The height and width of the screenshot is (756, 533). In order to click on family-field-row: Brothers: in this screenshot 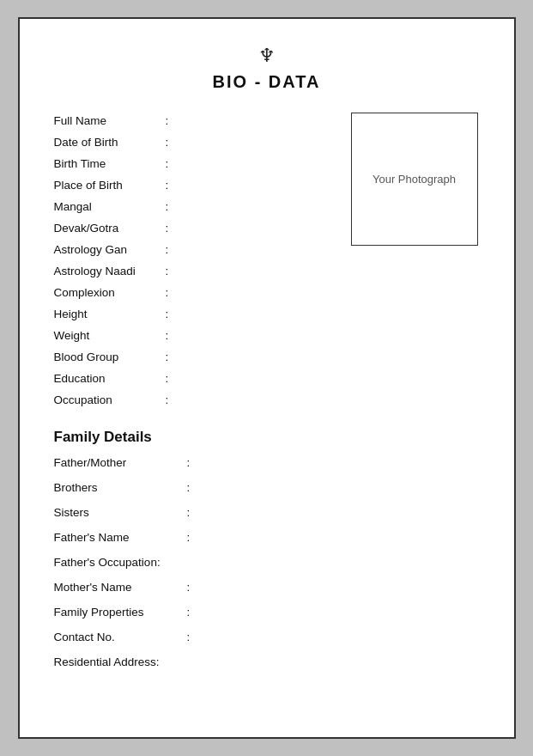, I will do `click(267, 488)`.